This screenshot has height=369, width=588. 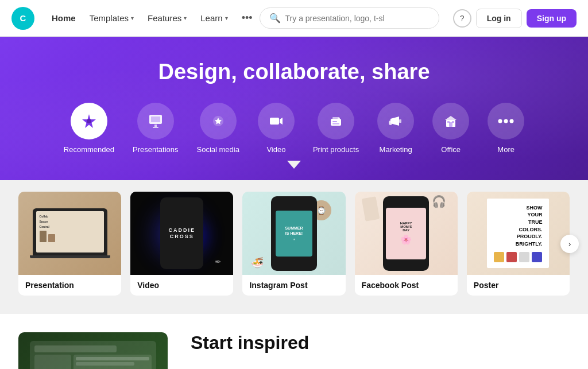 What do you see at coordinates (396, 121) in the screenshot?
I see `marketing-icon-circle` at bounding box center [396, 121].